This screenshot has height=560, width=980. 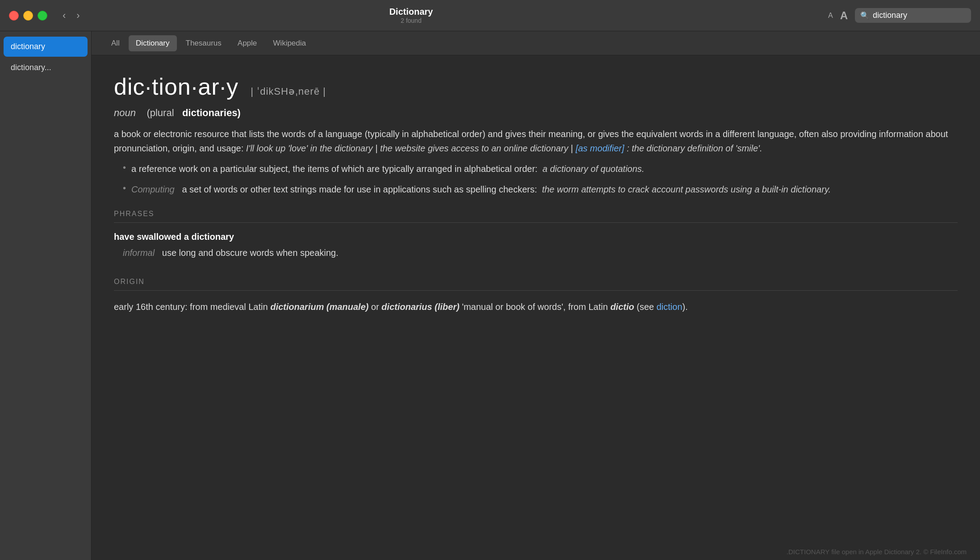 What do you see at coordinates (46, 296) in the screenshot?
I see `sidebar: dictionary dictionary...` at bounding box center [46, 296].